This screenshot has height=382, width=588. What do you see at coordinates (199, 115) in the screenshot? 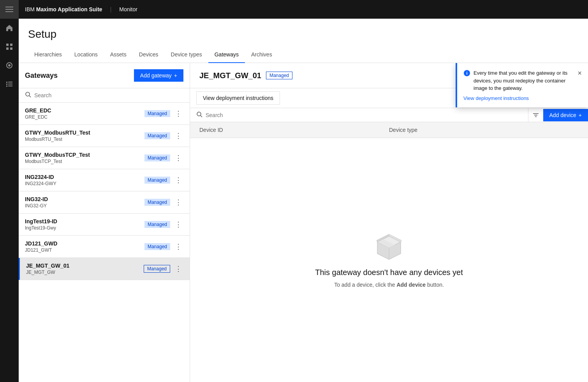
I see `device-search-icon` at bounding box center [199, 115].